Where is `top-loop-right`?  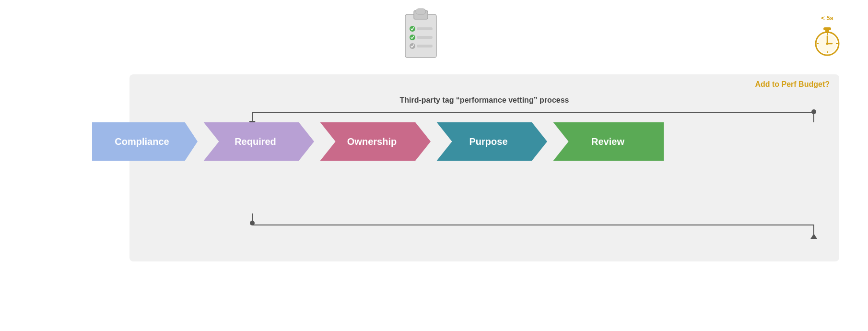
top-loop-right is located at coordinates (814, 117).